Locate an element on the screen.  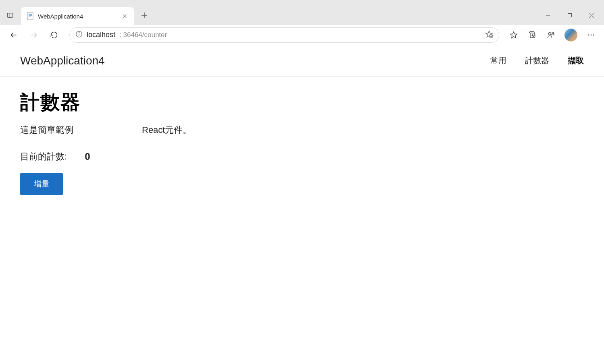
navbar-nav: 常用 計數器 擷取 is located at coordinates (537, 60).